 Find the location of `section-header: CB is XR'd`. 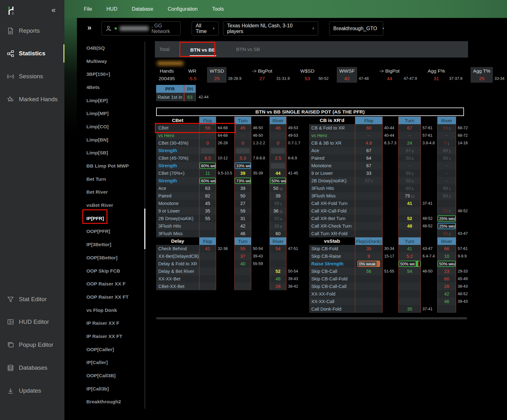

section-header: CB is XR'd is located at coordinates (332, 120).